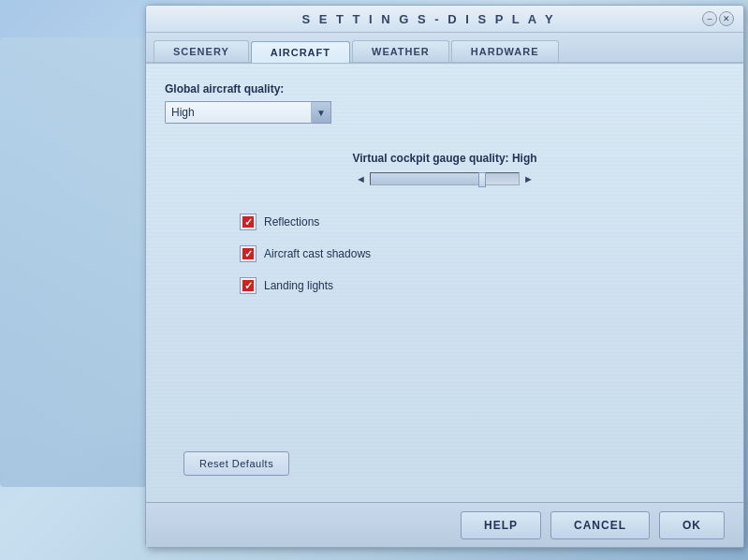 The image size is (748, 560). Describe the element at coordinates (445, 158) in the screenshot. I see `virtual-cockpit-label: Virtual cockpit gauge quality: High` at that location.